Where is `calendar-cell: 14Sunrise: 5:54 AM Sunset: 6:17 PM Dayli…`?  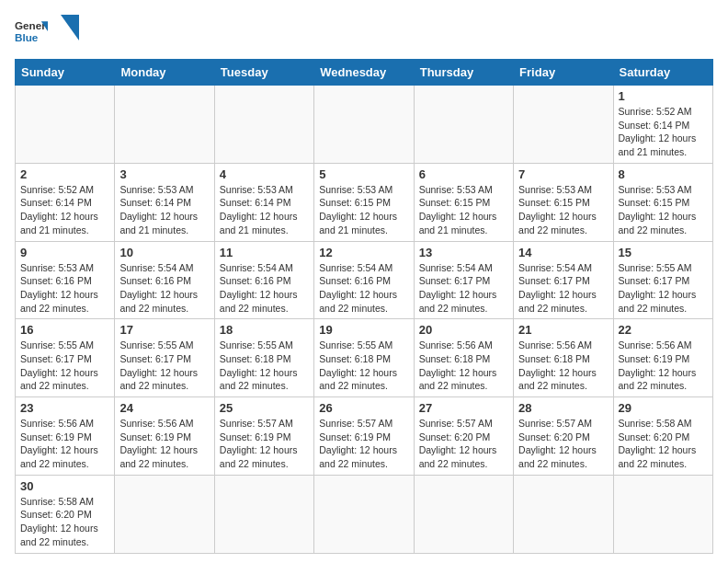
calendar-cell: 14Sunrise: 5:54 AM Sunset: 6:17 PM Dayli… is located at coordinates (563, 280).